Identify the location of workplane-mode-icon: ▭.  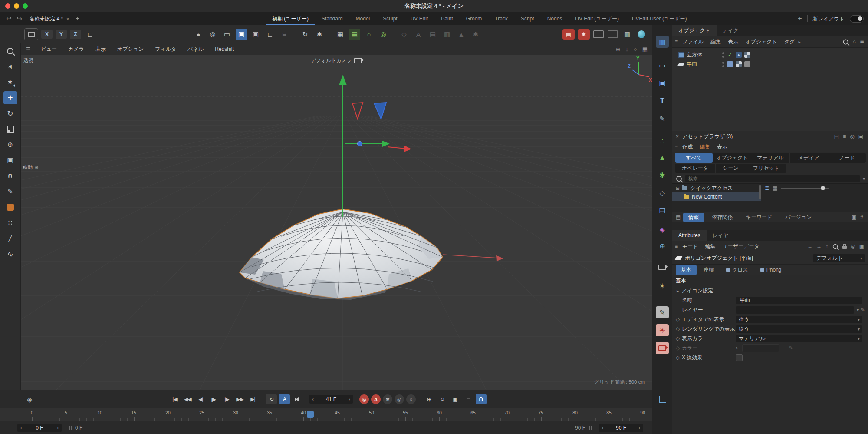
(227, 34).